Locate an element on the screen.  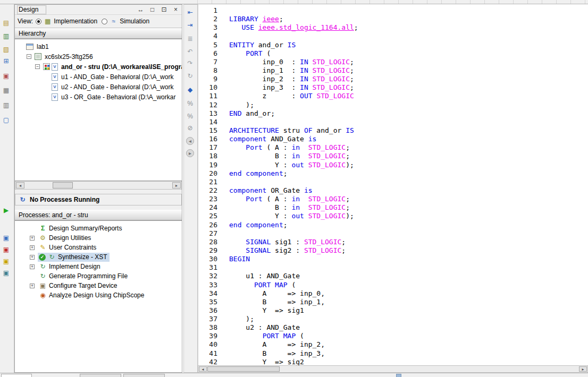
process-item: +✓↻Synthesize - XST is located at coordinates (98, 257).